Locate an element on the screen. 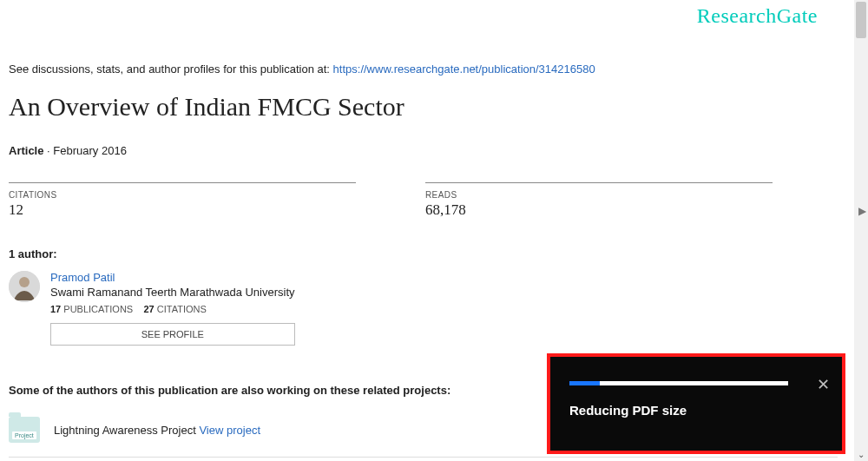  author-block: Pramod Patil Swami Ramanand Teerth Marat… is located at coordinates (152, 308).